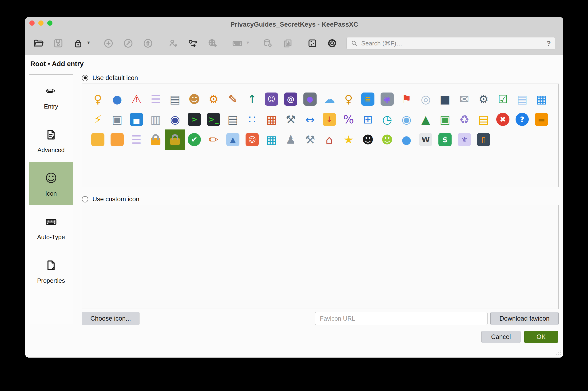  What do you see at coordinates (501, 337) in the screenshot?
I see `cancel-button: Cancel` at bounding box center [501, 337].